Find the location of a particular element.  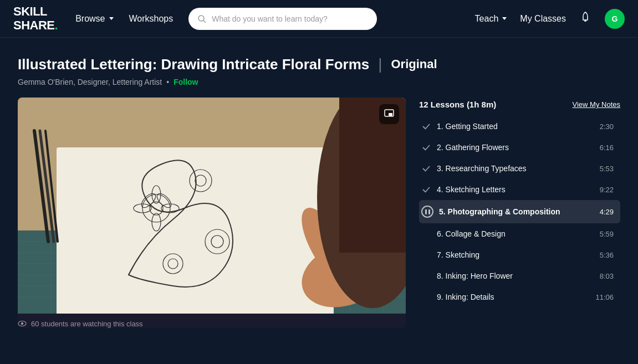

pip-icon is located at coordinates (389, 114).